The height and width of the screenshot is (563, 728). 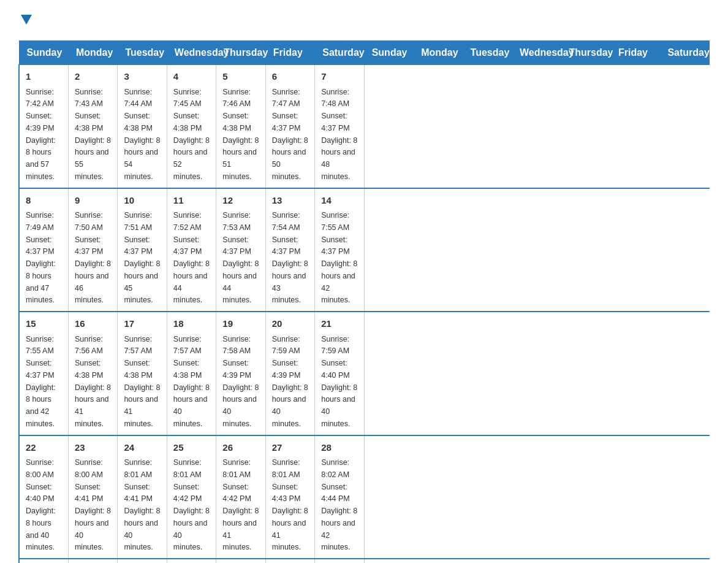 What do you see at coordinates (142, 497) in the screenshot?
I see `calendar-cell: 24 Sunrise: 8:01 AM Sunset: 4:41 PM Dayl…` at bounding box center [142, 497].